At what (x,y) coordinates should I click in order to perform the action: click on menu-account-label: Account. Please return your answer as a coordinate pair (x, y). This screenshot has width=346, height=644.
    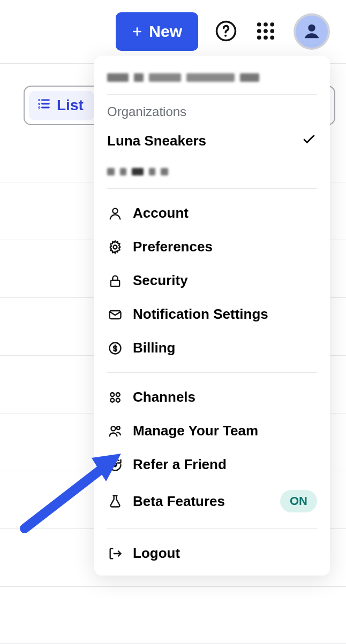
    Looking at the image, I should click on (225, 213).